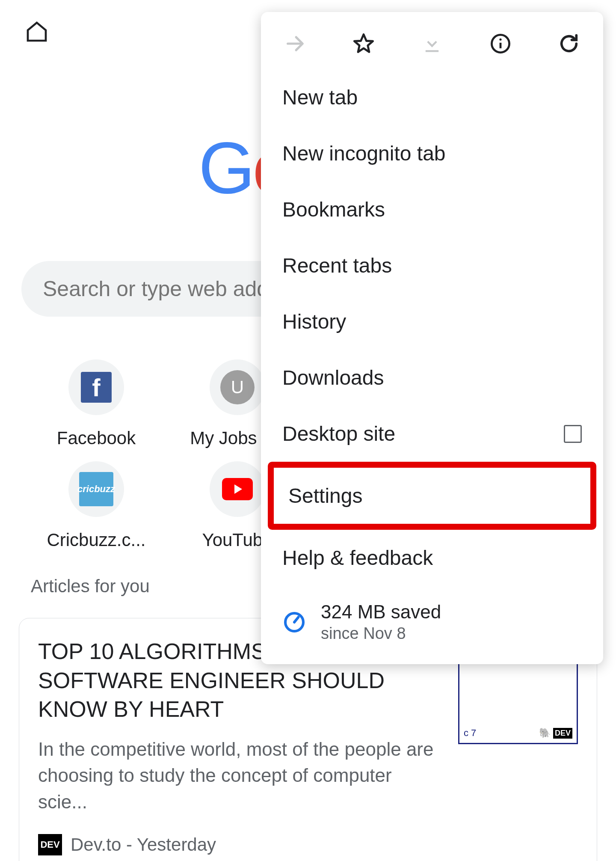 This screenshot has width=616, height=861. What do you see at coordinates (237, 489) in the screenshot?
I see `youtube-icon` at bounding box center [237, 489].